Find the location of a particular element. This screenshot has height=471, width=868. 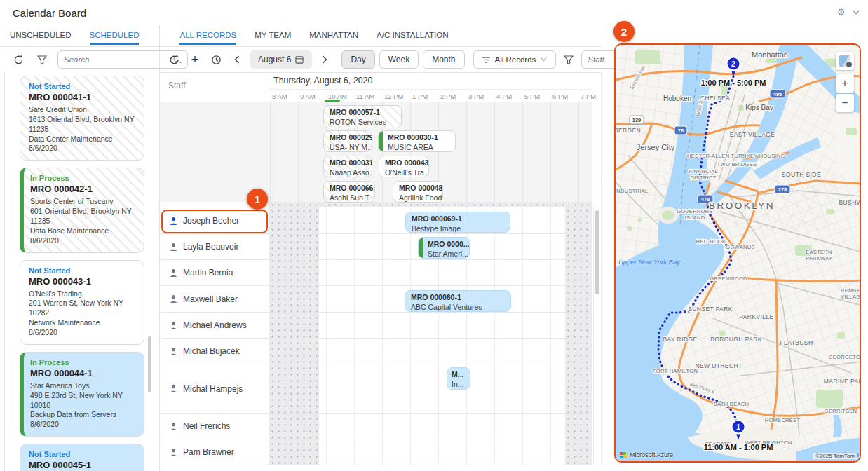

search-input is located at coordinates (118, 60).